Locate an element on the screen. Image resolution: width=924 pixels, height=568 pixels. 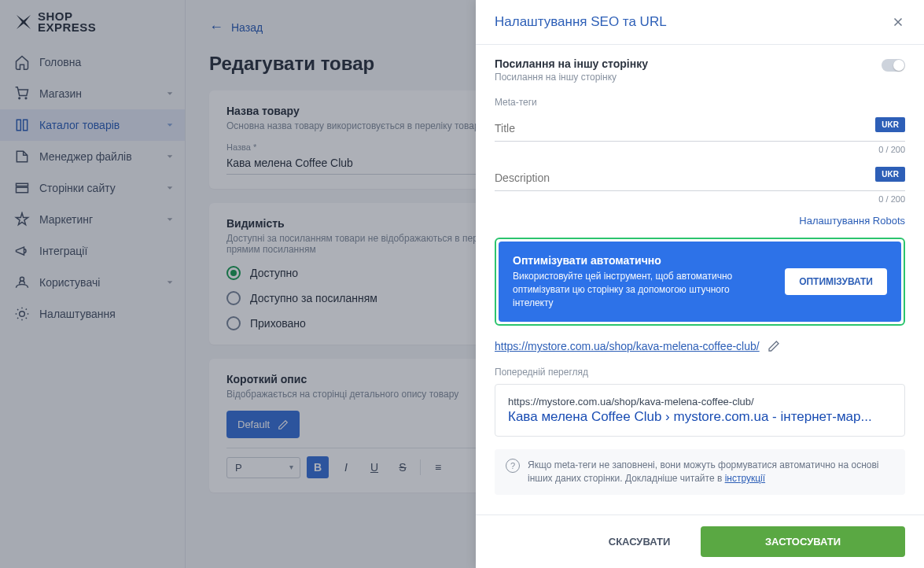
redirect-toggle-row: Посилання на іншу сторінку Посилання на … is located at coordinates (700, 70).